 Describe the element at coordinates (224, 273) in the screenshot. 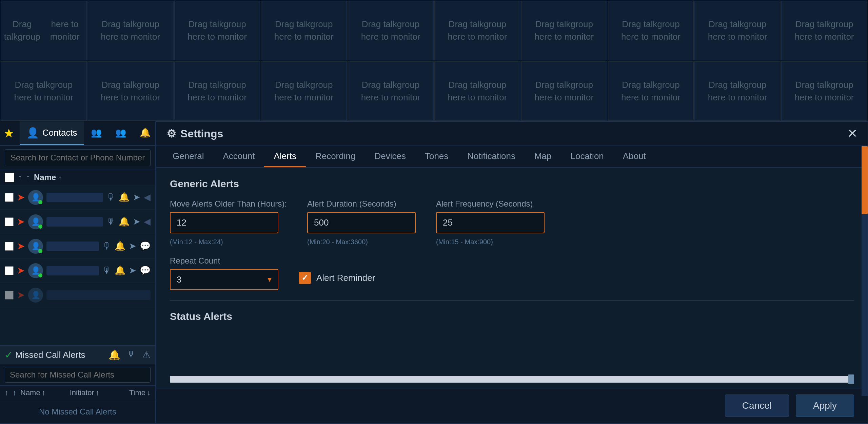

I see `repeat-count-field: Repeat Count 1 2 3 4 5` at that location.